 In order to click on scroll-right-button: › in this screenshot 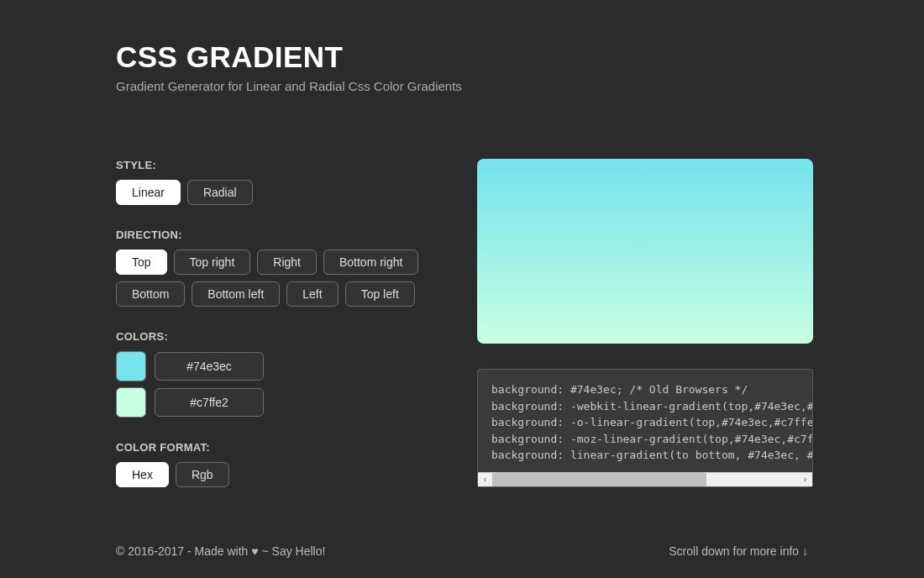, I will do `click(805, 479)`.